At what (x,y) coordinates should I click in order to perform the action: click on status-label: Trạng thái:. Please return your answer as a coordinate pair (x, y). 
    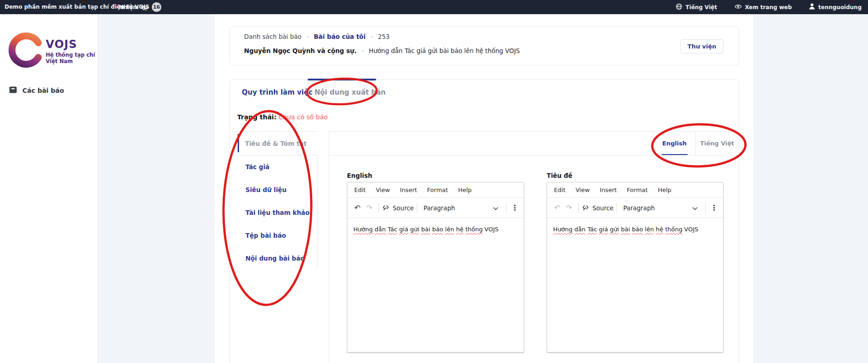
    Looking at the image, I should click on (257, 117).